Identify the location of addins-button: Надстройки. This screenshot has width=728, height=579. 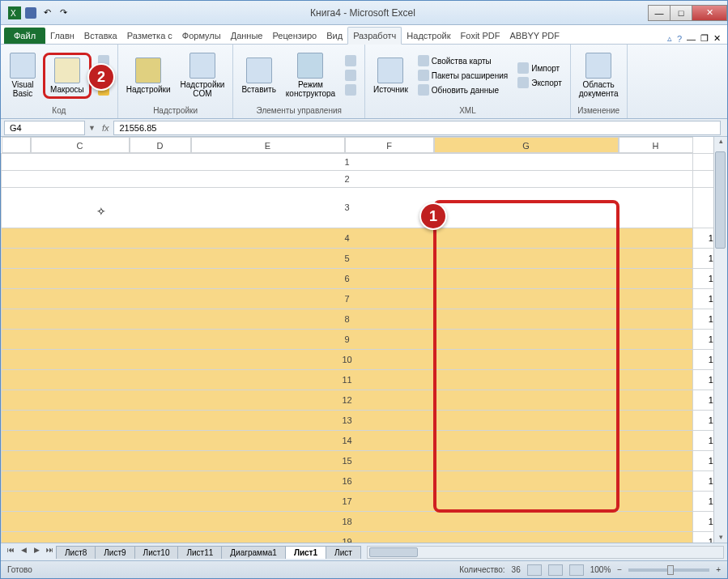
(149, 76).